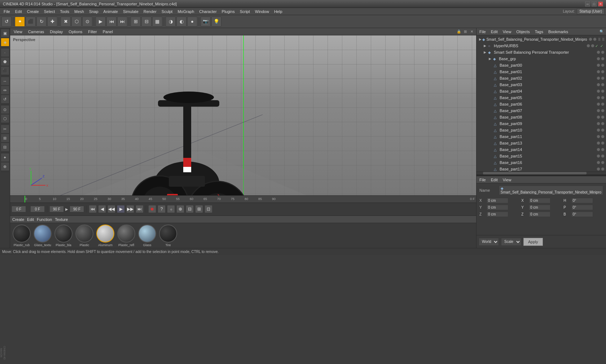  What do you see at coordinates (5, 42) in the screenshot?
I see `obj-tool: ◈` at bounding box center [5, 42].